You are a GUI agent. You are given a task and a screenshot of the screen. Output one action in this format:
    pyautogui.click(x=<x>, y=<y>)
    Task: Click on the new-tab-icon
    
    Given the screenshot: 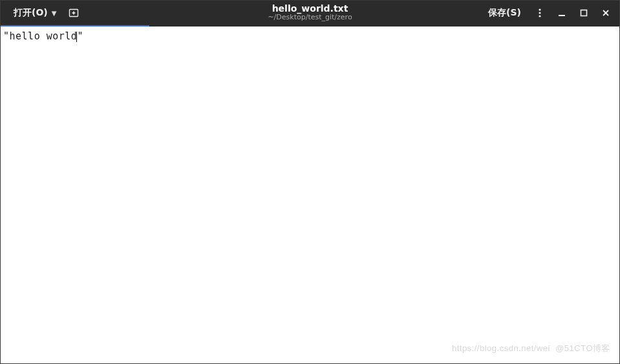 What is the action you would take?
    pyautogui.click(x=74, y=13)
    